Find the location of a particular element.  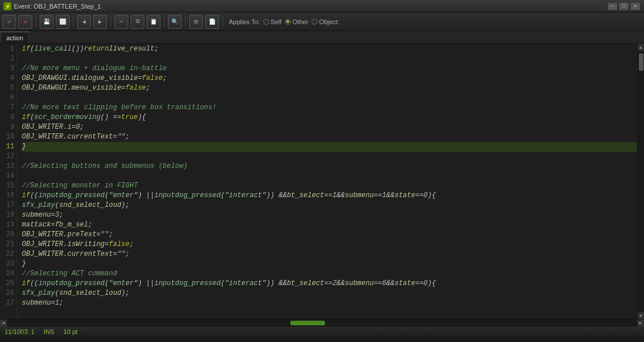

line-number-10: 10 is located at coordinates (7, 137).